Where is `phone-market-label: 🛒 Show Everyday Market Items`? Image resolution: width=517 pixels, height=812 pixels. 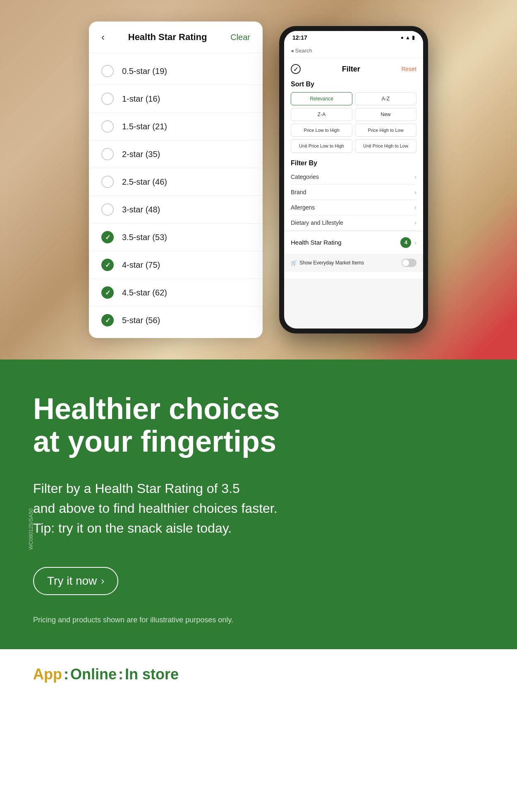
phone-market-label: 🛒 Show Everyday Market Items is located at coordinates (328, 263).